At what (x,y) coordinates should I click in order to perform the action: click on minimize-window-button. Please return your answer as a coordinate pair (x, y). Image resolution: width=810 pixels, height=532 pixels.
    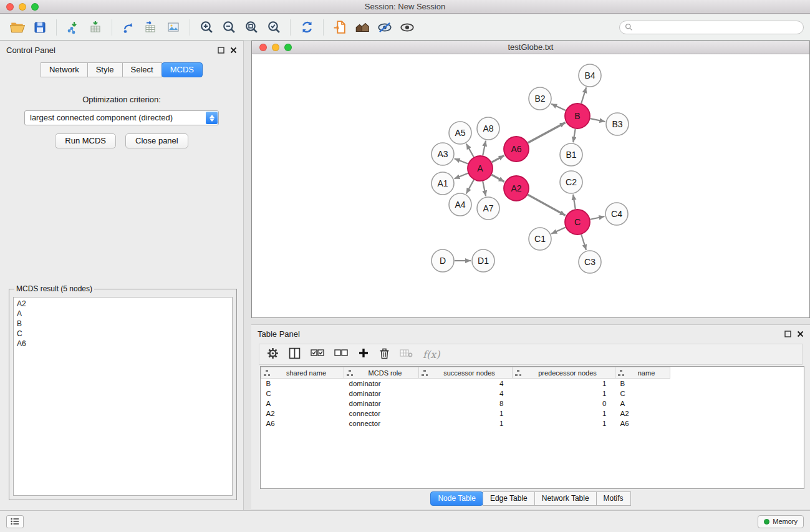
    Looking at the image, I should click on (22, 7).